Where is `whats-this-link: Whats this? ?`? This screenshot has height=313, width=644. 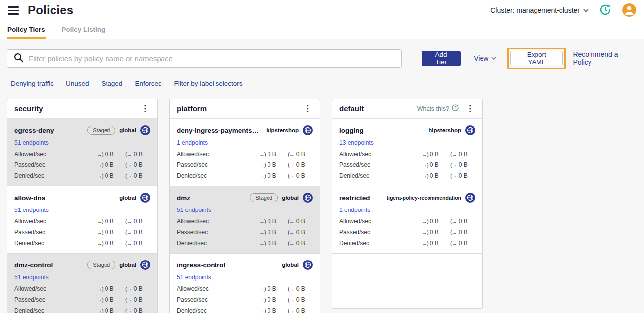 whats-this-link: Whats this? ? is located at coordinates (438, 109).